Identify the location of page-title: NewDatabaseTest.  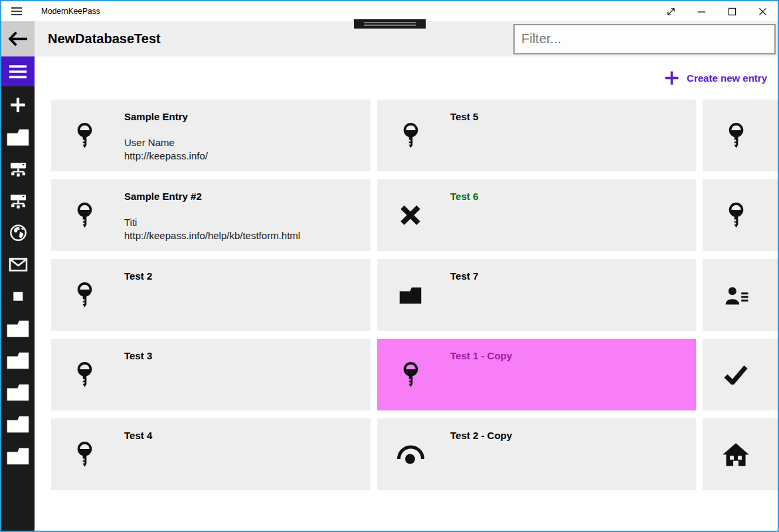
(104, 39).